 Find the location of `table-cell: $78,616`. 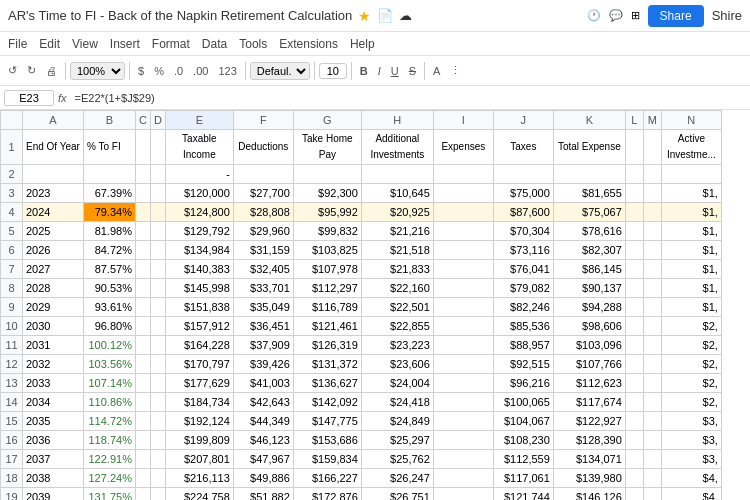

table-cell: $78,616 is located at coordinates (589, 232).